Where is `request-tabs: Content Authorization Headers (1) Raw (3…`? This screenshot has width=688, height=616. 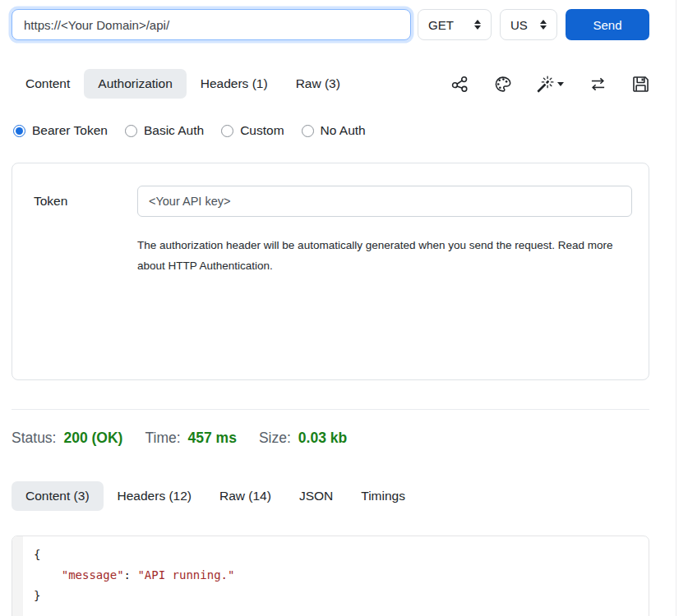 request-tabs: Content Authorization Headers (1) Raw (3… is located at coordinates (330, 84).